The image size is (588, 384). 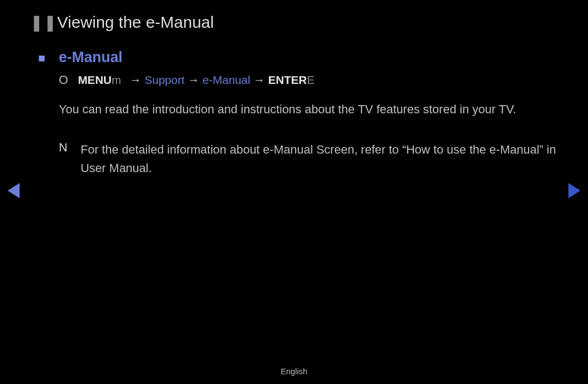 What do you see at coordinates (319, 159) in the screenshot?
I see `note-text: For the detailed information about e-Man…` at bounding box center [319, 159].